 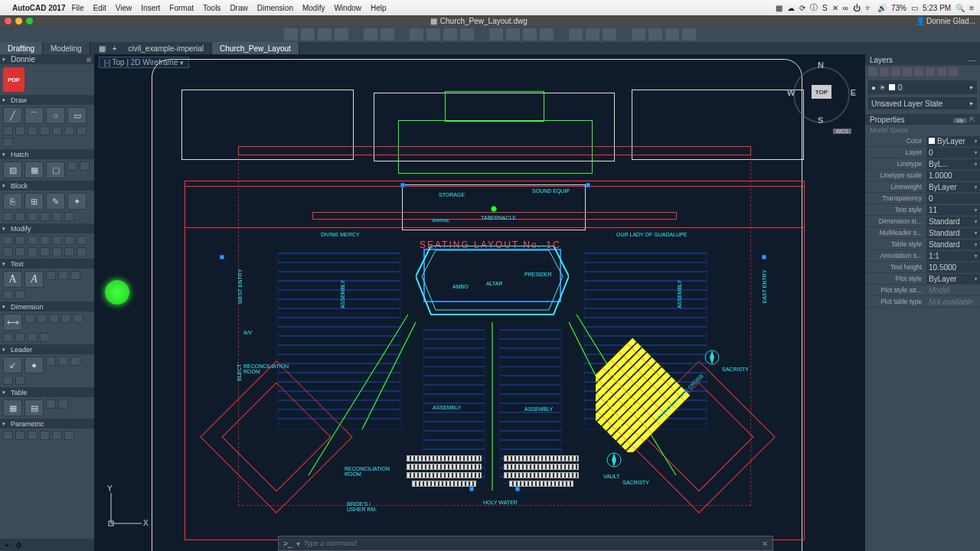 What do you see at coordinates (47, 155) in the screenshot?
I see `group-hatch: Hatch` at bounding box center [47, 155].